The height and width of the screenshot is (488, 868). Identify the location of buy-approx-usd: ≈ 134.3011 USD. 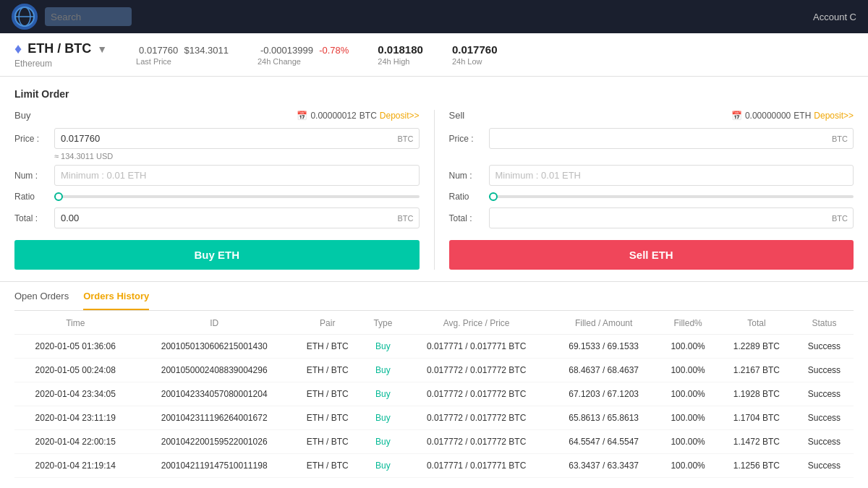
(237, 156).